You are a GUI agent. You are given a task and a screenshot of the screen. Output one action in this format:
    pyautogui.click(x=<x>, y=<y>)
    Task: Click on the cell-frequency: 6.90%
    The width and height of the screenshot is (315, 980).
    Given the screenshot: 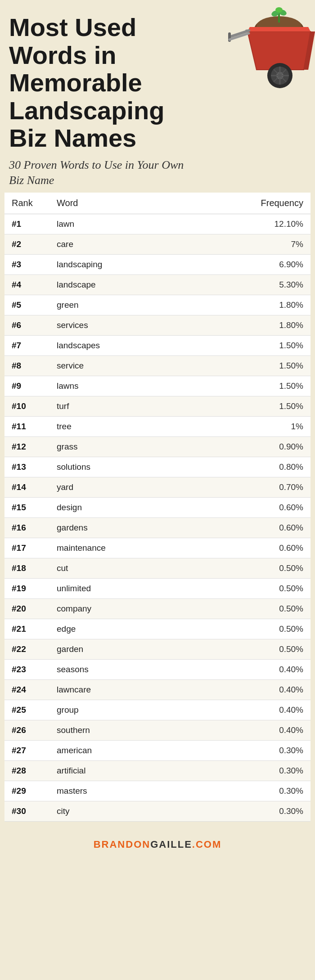 What is the action you would take?
    pyautogui.click(x=238, y=265)
    